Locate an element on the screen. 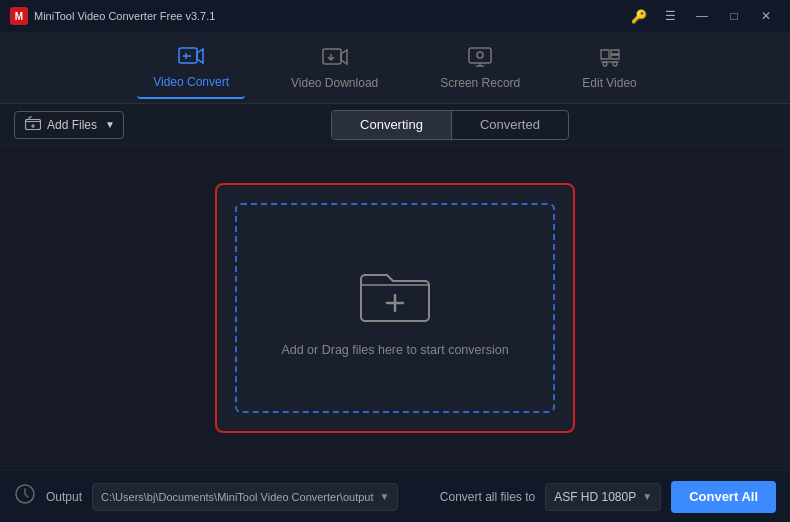 Image resolution: width=790 pixels, height=522 pixels. title-bar: M MiniTool Video Converter Free v3.7.1 🔑… is located at coordinates (395, 16).